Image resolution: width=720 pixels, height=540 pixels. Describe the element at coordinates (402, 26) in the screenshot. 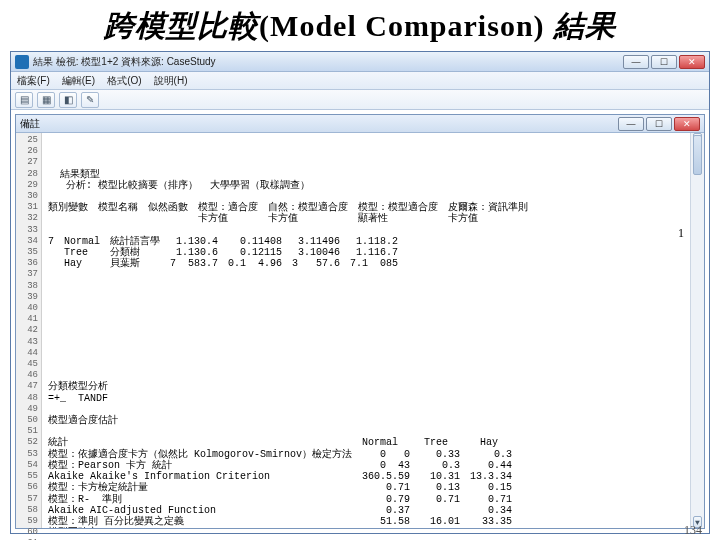

I see `title-en: (Model Comparison)` at that location.